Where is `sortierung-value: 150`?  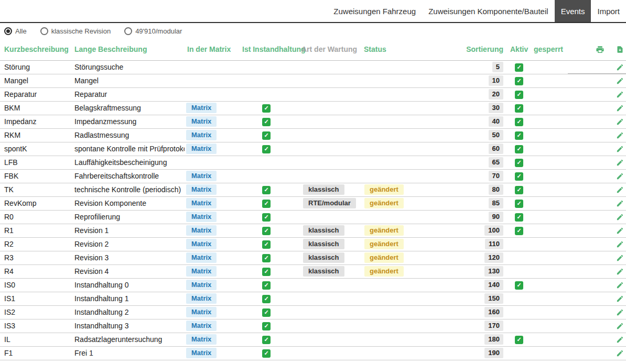 sortierung-value: 150 is located at coordinates (494, 299).